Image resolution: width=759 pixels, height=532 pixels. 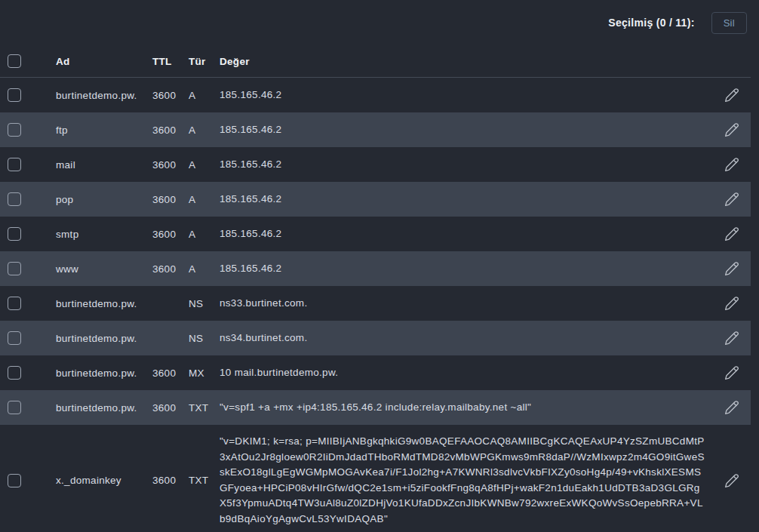 What do you see at coordinates (104, 165) in the screenshot?
I see `record-name: mail` at bounding box center [104, 165].